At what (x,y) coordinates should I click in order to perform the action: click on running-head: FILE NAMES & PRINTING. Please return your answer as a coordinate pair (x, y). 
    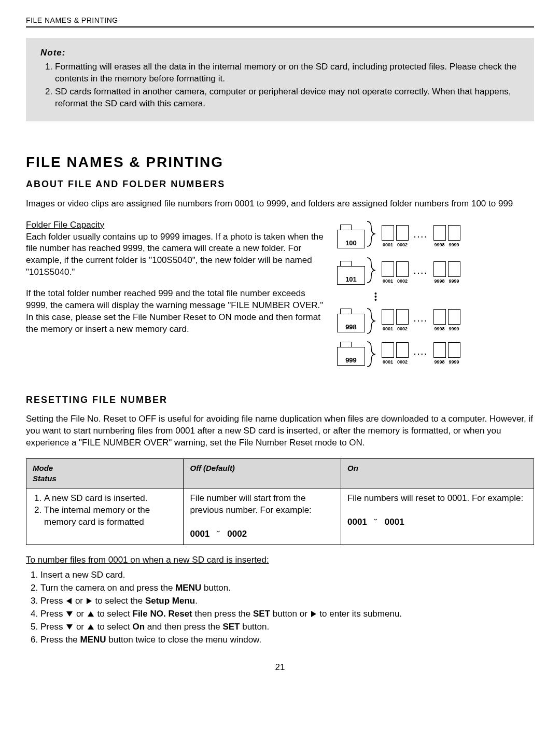
    Looking at the image, I should click on (280, 22).